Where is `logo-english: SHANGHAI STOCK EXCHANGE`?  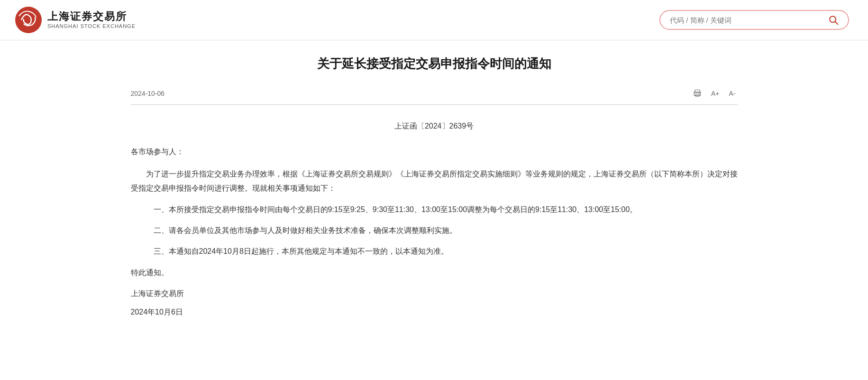 logo-english: SHANGHAI STOCK EXCHANGE is located at coordinates (91, 27).